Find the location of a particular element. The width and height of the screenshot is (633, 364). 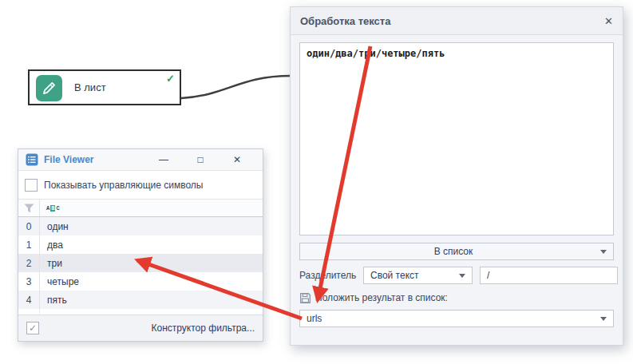

pencil-icon is located at coordinates (49, 88).